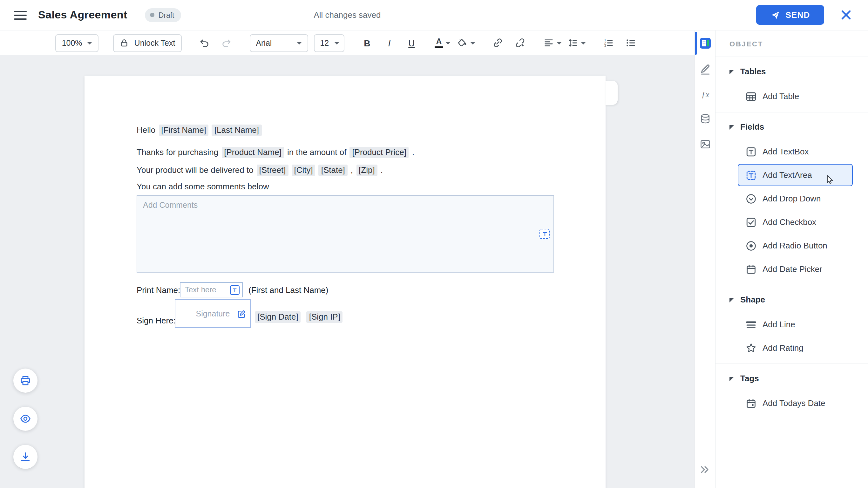 Image resolution: width=868 pixels, height=488 pixels. I want to click on section-shape: Shape Add Line Add Rating, so click(792, 322).